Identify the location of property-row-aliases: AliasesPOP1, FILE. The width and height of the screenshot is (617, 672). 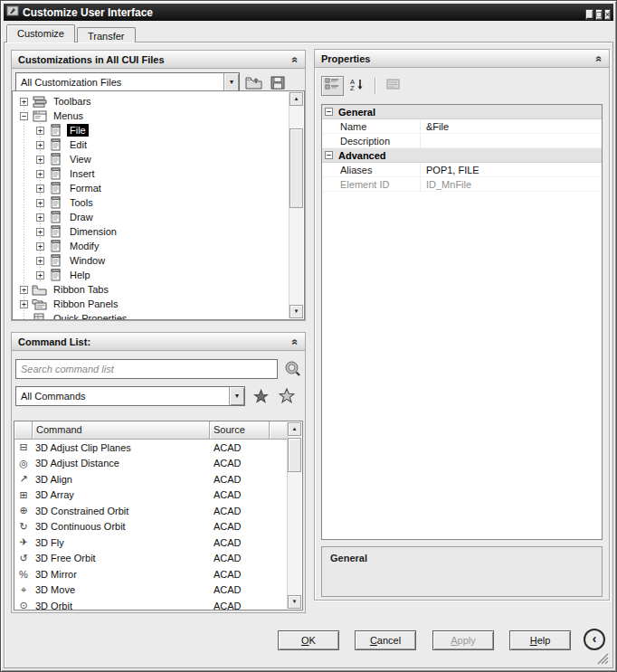
(461, 170).